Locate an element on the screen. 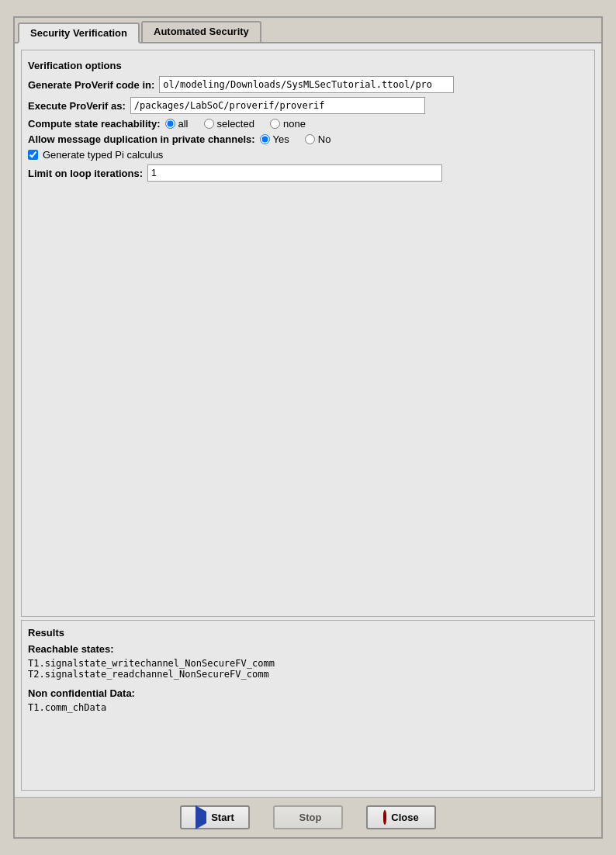 This screenshot has height=855, width=616. radio-selected-label: selected is located at coordinates (236, 124).